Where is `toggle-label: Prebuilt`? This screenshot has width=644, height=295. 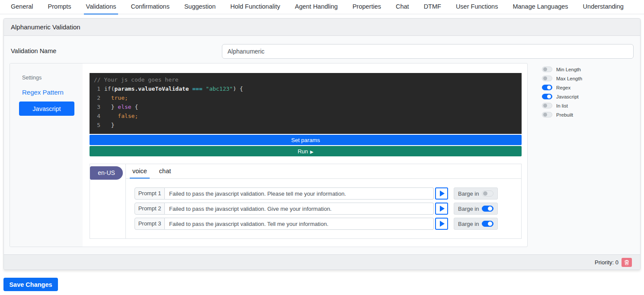
toggle-label: Prebuilt is located at coordinates (565, 115).